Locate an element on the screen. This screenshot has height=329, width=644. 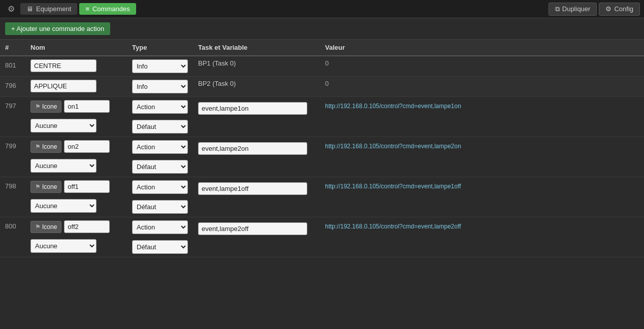
table-row: 799 ⚑ Icone Aucune is located at coordinates (322, 157).